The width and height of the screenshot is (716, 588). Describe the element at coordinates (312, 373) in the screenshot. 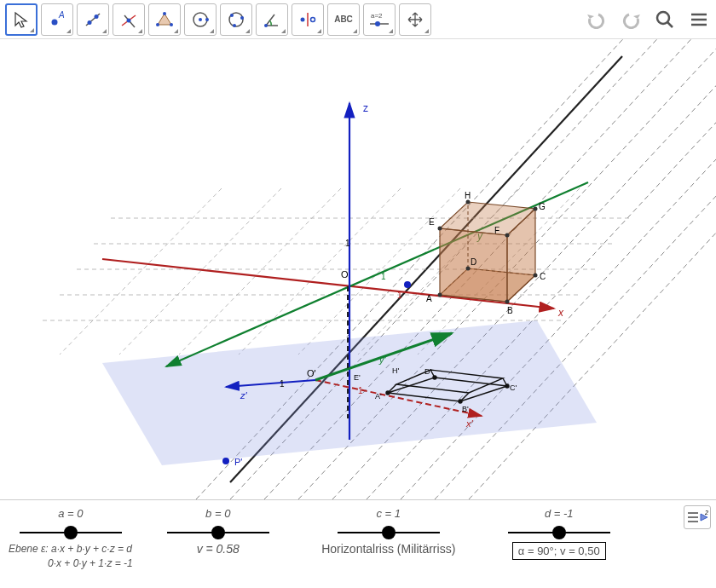

I see `origin2-label: O'` at that location.